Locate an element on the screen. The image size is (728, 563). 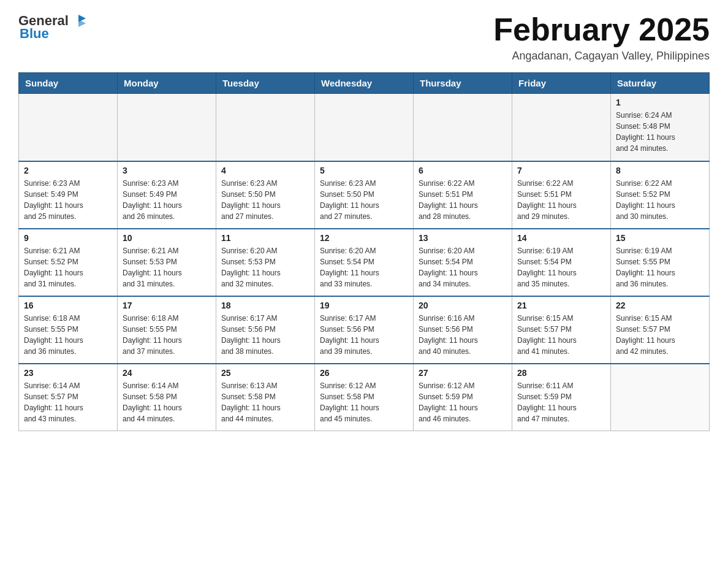
day-number: 27 is located at coordinates (463, 373).